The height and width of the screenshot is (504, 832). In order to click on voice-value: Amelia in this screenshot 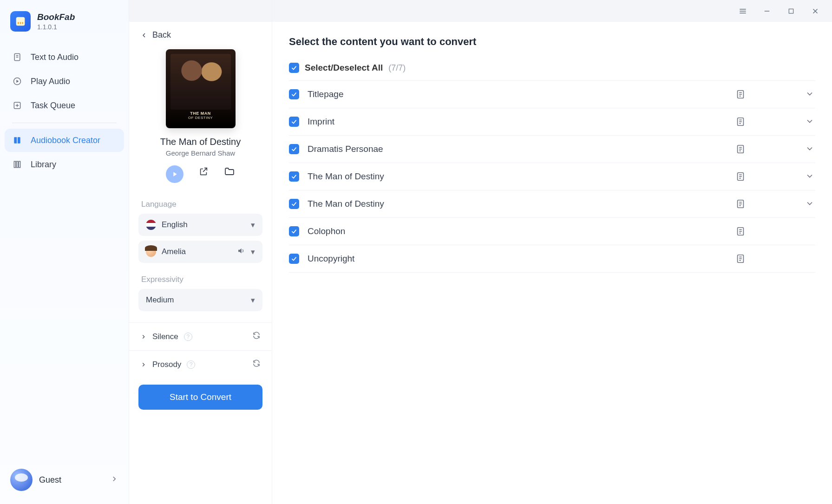, I will do `click(174, 252)`.